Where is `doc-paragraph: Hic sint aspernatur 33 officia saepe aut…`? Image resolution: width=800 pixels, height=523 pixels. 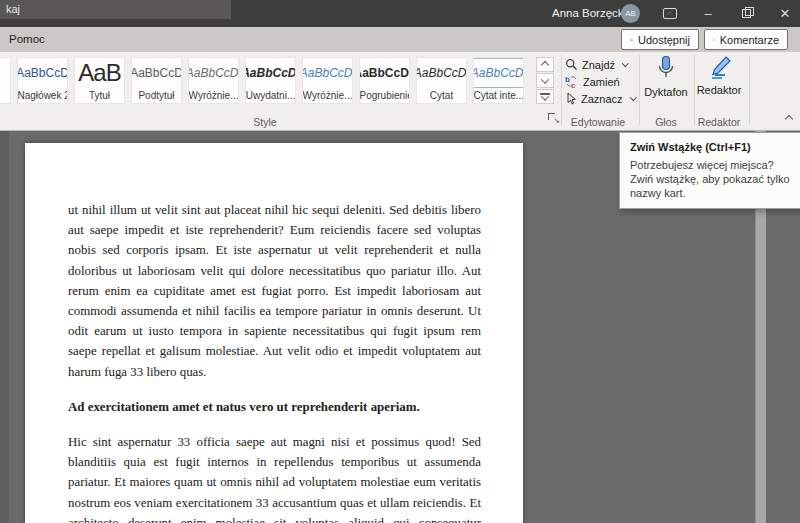 doc-paragraph: Hic sint aspernatur 33 officia saepe aut… is located at coordinates (274, 478).